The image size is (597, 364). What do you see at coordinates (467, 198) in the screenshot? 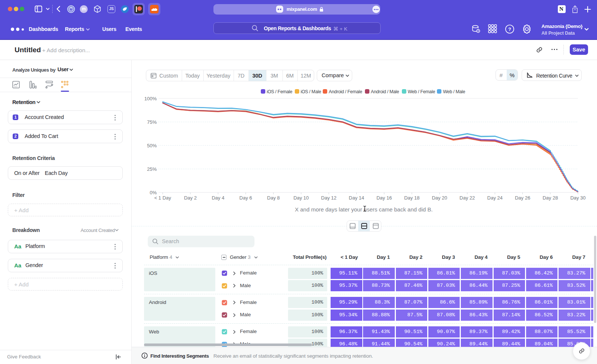
I see `svg-text: Day 22` at bounding box center [467, 198].